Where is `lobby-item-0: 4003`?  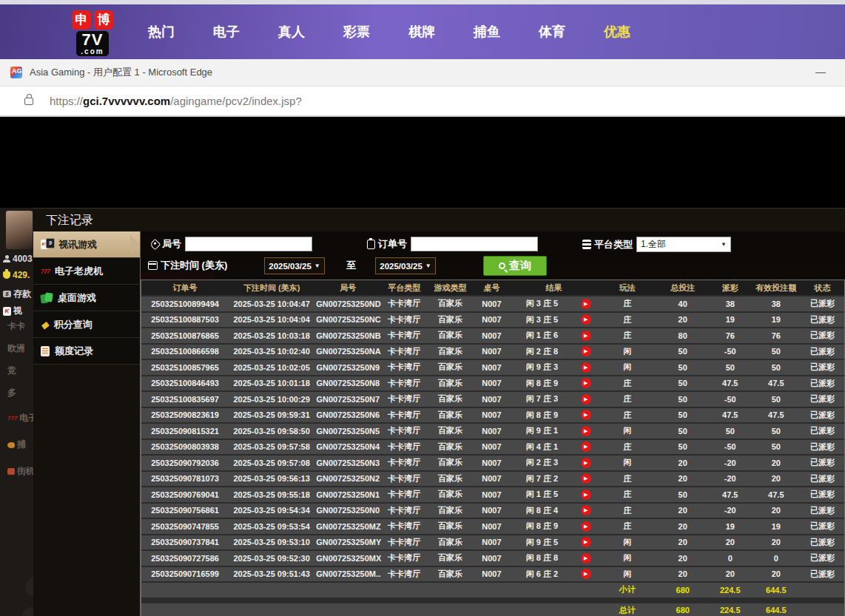
lobby-item-0: 4003 is located at coordinates (18, 259).